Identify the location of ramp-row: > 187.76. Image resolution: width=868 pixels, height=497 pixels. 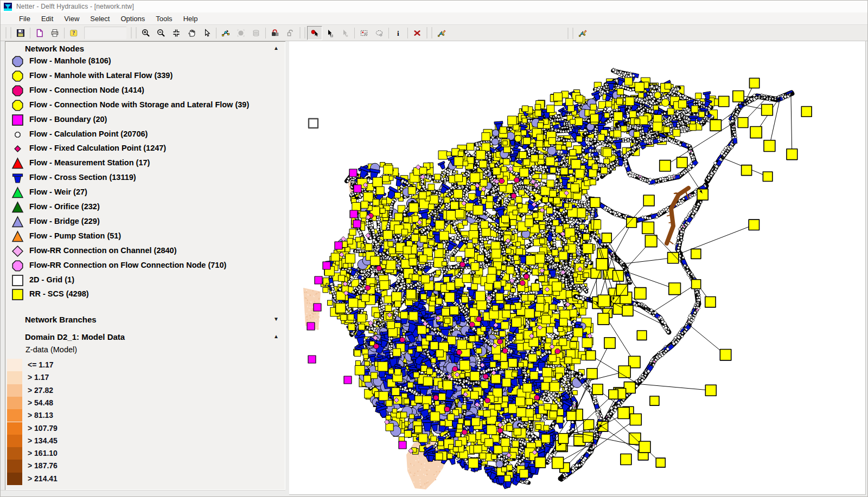
(145, 466).